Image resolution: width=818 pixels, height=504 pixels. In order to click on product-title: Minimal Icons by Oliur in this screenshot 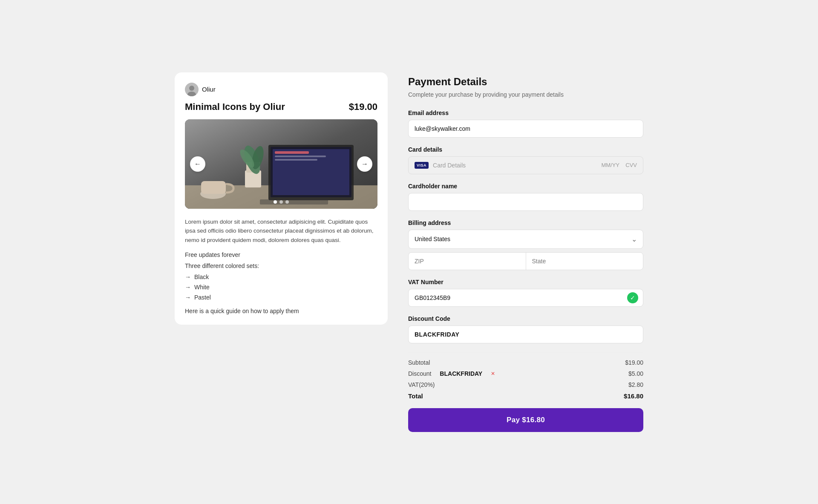, I will do `click(235, 107)`.